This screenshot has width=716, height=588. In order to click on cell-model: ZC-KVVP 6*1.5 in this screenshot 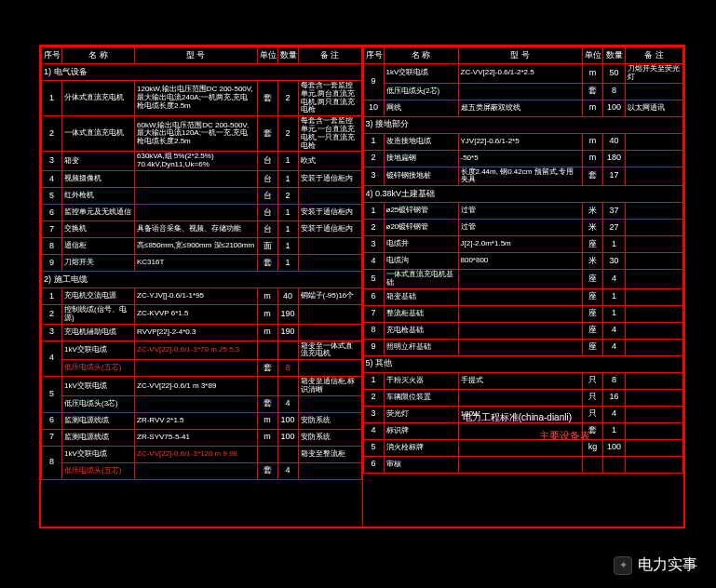, I will do `click(196, 314)`.